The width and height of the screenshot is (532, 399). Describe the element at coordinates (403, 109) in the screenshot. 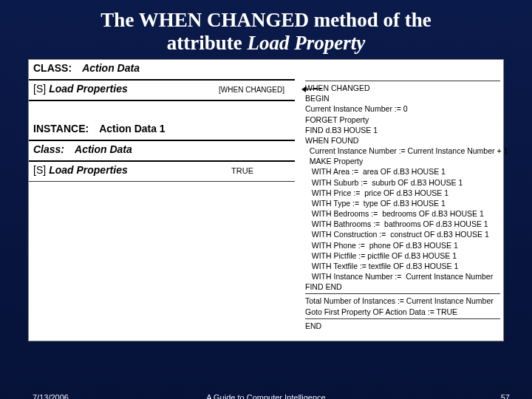

I see `code-line: Current Instance Number := 0` at that location.